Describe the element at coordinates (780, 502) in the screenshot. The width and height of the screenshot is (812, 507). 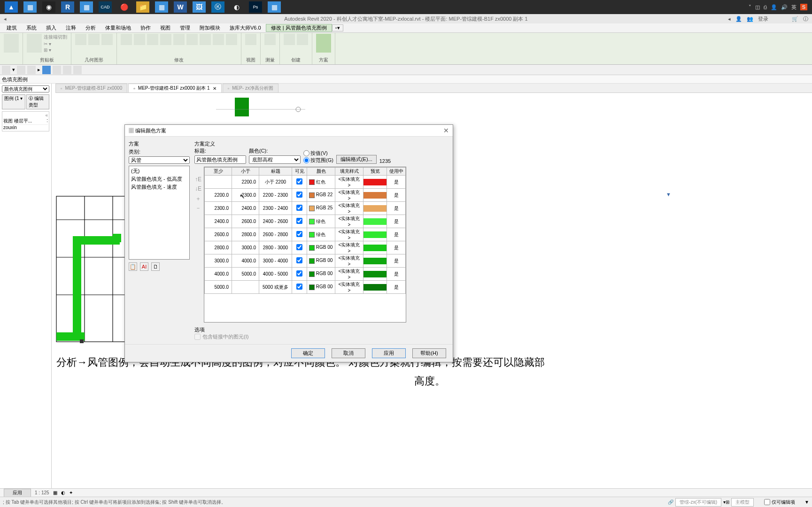
I see `editable-only-check: 仅可编辑项` at that location.